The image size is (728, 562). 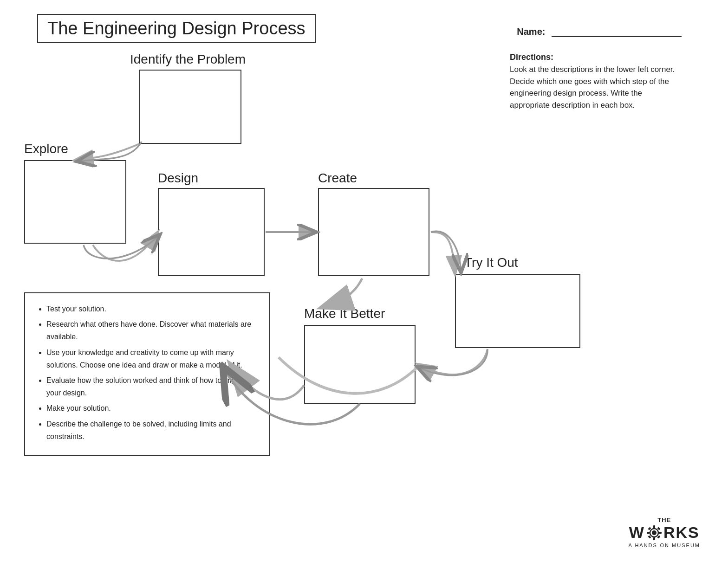 What do you see at coordinates (344, 314) in the screenshot?
I see `makeitbetter-label: Make It Better` at bounding box center [344, 314].